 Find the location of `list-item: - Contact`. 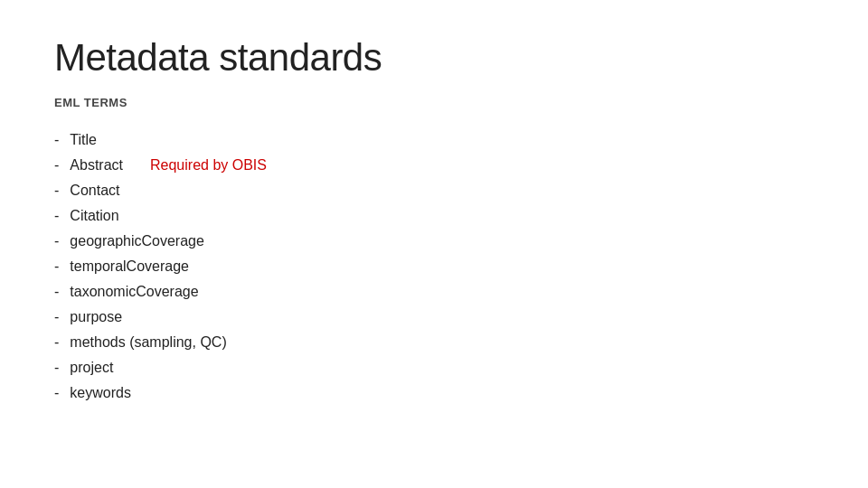

list-item: - Contact is located at coordinates (161, 191).